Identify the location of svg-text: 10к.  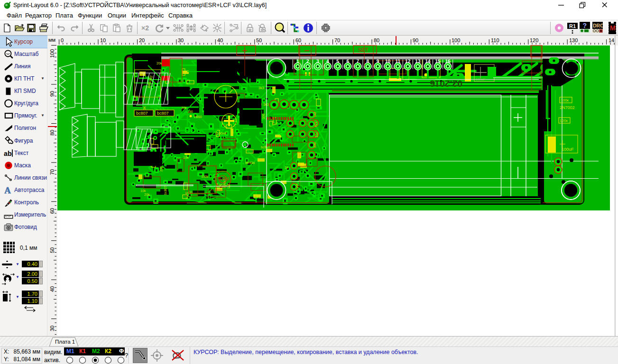
(297, 186).